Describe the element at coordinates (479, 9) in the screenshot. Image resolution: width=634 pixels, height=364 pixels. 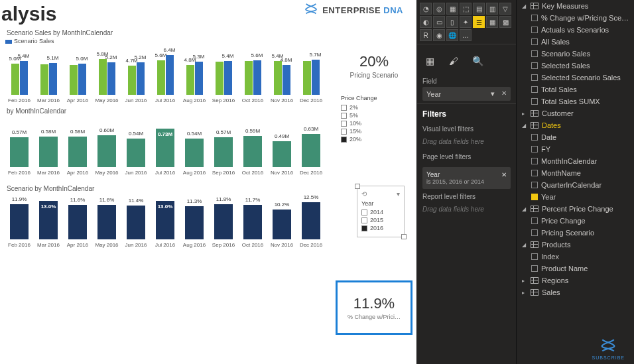
I see `viz-filled-map-icon: ▤` at that location.